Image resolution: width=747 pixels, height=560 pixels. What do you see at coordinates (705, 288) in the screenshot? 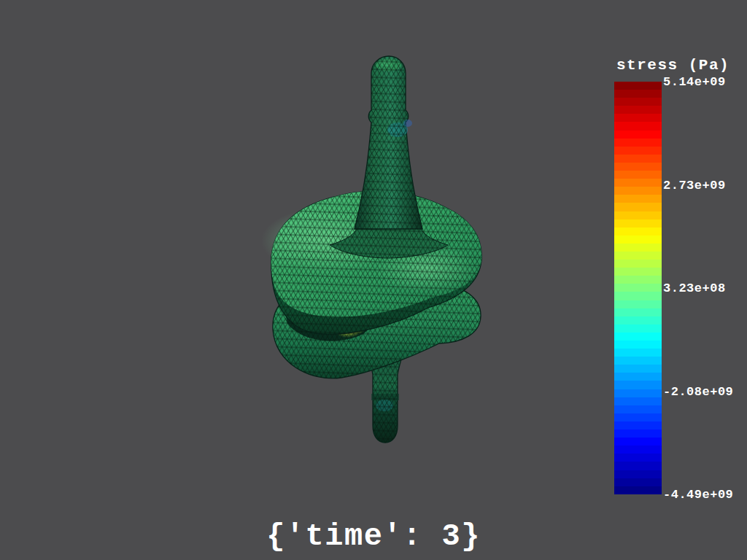
I see `colorbar-tick-labels: 5.14e+092.73e+093.23e+08-2.08e+09-4.49e+…` at bounding box center [705, 288].